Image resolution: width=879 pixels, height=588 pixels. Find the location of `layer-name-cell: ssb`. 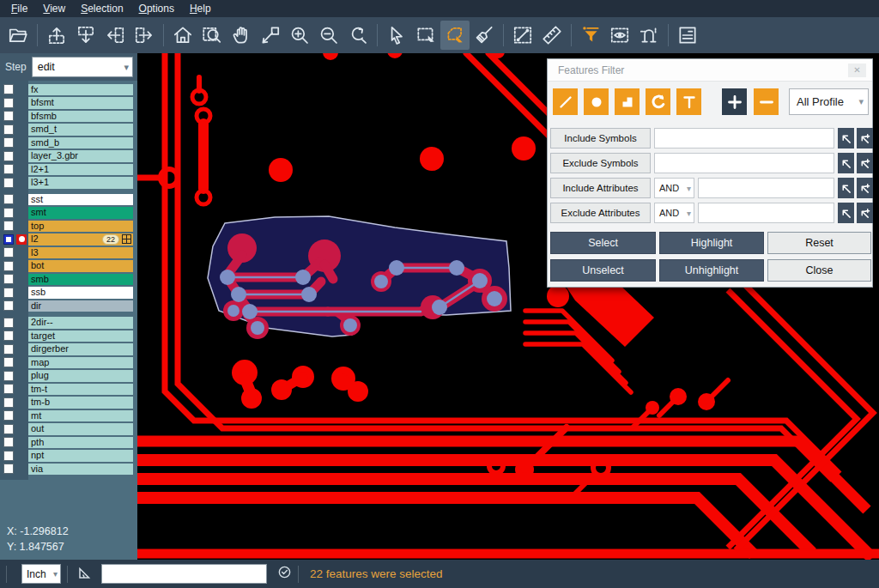

layer-name-cell: ssb is located at coordinates (81, 293).